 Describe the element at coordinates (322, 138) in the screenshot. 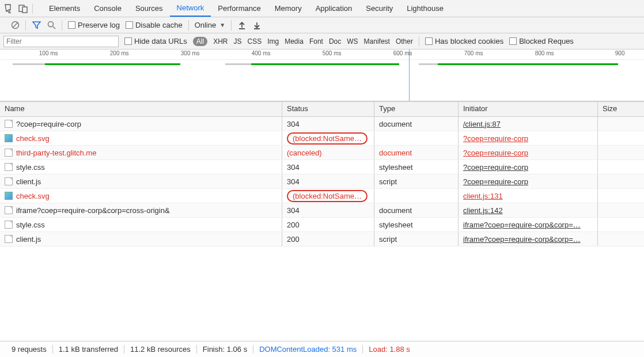

I see `table-row: check.svg(blocked:NotSame…?coep=require-…` at that location.